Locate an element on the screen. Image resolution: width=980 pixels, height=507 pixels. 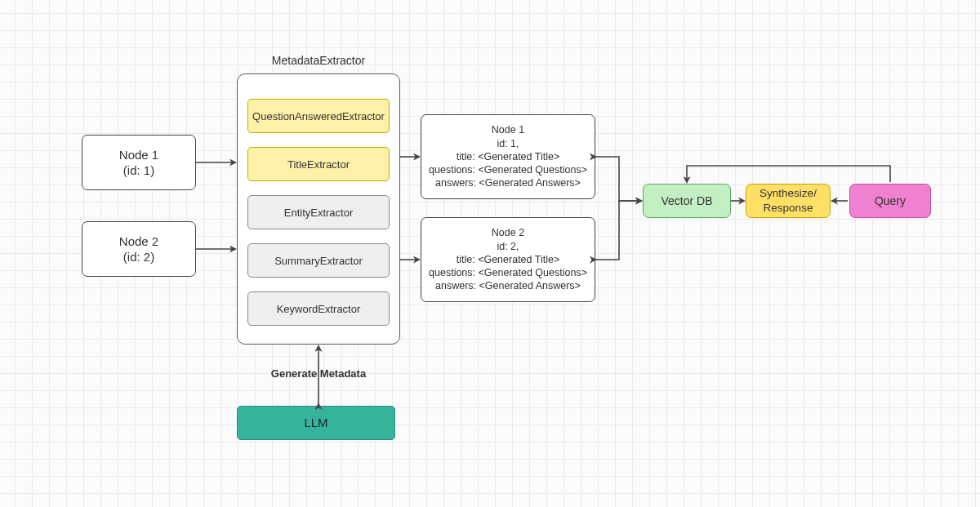
output-node-1-questions: questions: <Generated Questions> is located at coordinates (508, 170).